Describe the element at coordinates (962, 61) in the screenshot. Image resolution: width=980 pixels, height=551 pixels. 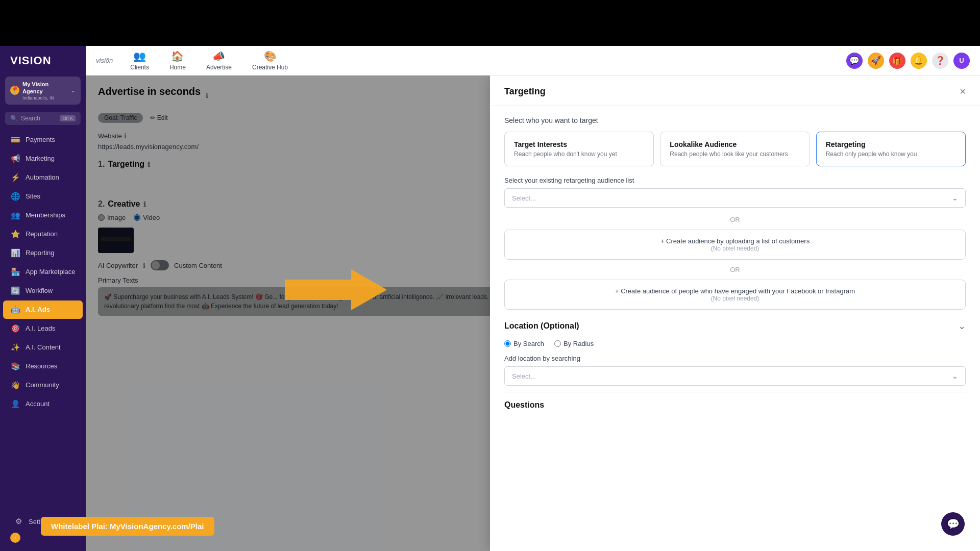
I see `user-avatar: U` at that location.